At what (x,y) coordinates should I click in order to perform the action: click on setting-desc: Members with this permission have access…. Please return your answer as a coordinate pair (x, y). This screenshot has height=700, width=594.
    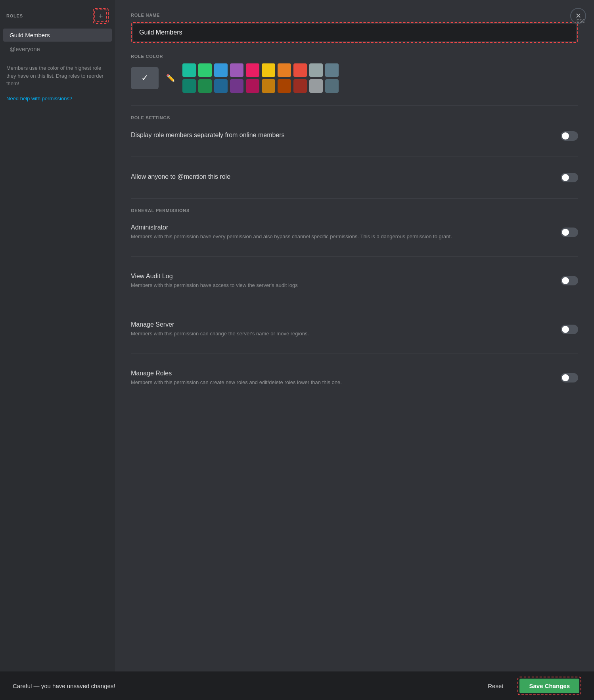
    Looking at the image, I should click on (342, 285).